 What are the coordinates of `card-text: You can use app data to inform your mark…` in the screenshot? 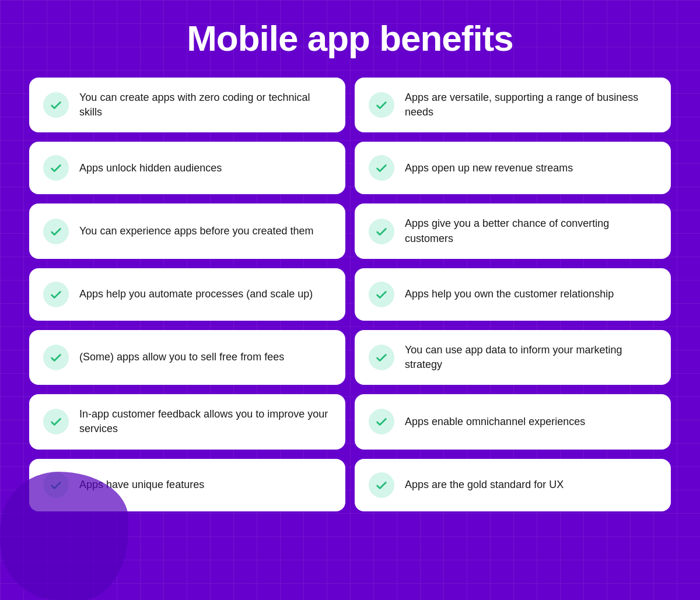 It's located at (531, 357).